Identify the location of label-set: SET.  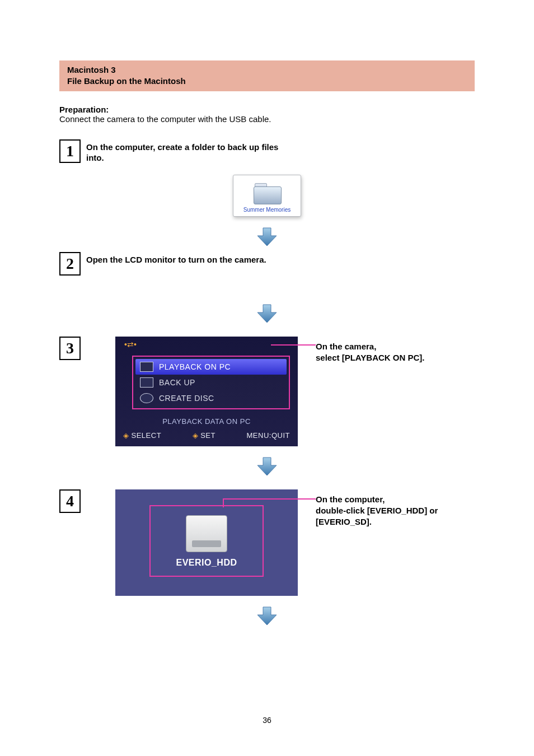
(208, 436).